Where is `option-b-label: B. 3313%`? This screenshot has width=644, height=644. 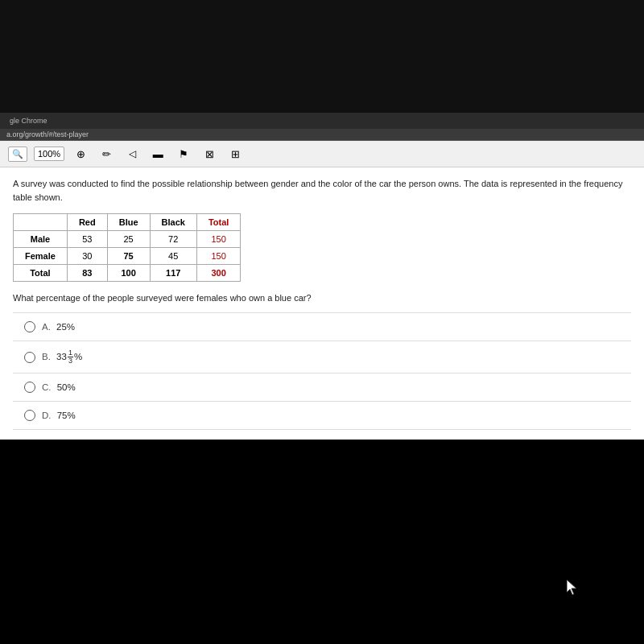 option-b-label: B. 3313% is located at coordinates (62, 357).